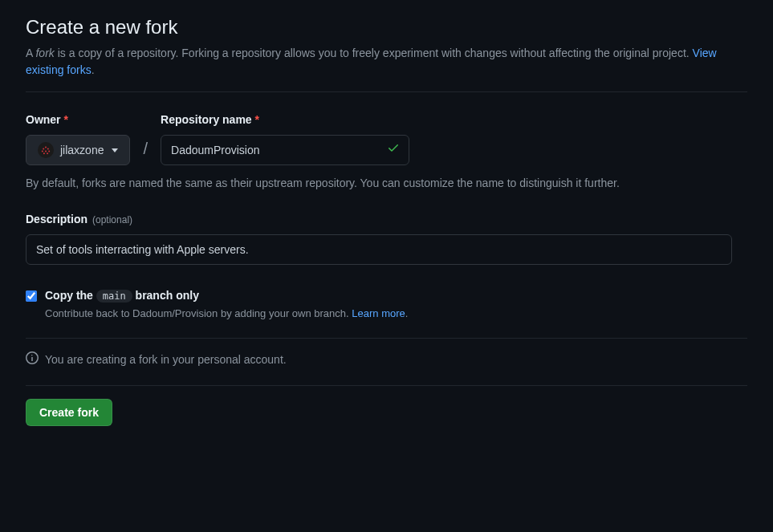  Describe the element at coordinates (78, 150) in the screenshot. I see `owner-select-button: jilaxzone` at that location.